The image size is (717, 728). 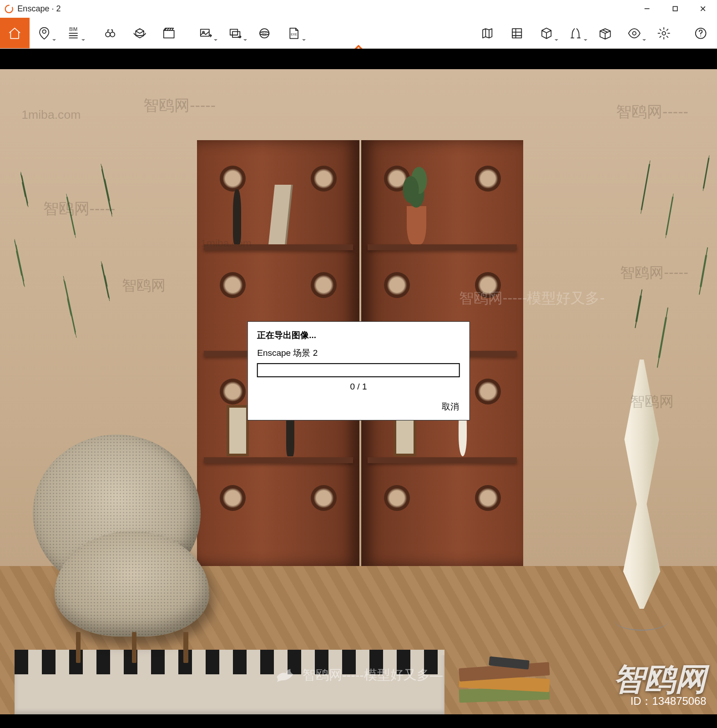 What do you see at coordinates (110, 33) in the screenshot?
I see `binoculars-button` at bounding box center [110, 33].